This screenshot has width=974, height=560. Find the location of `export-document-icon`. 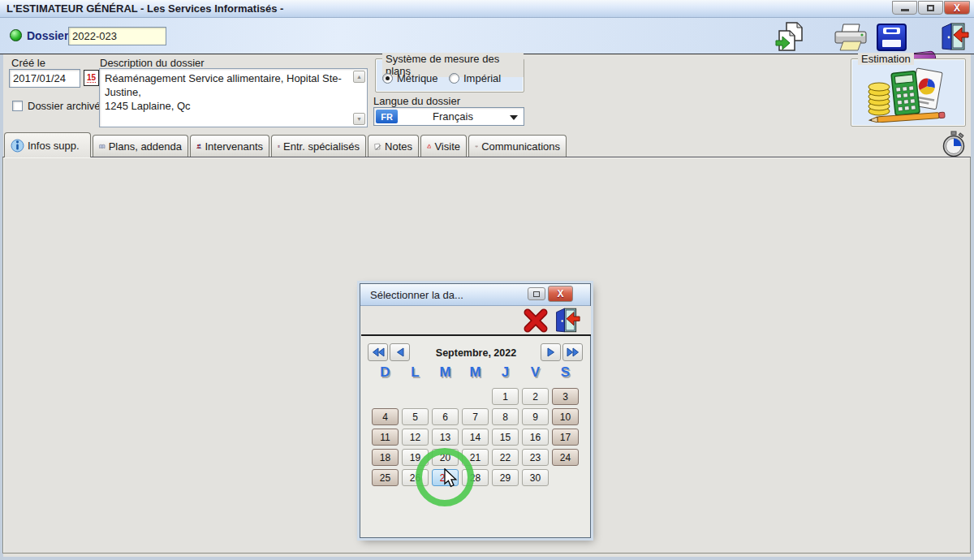

export-document-icon is located at coordinates (790, 37).